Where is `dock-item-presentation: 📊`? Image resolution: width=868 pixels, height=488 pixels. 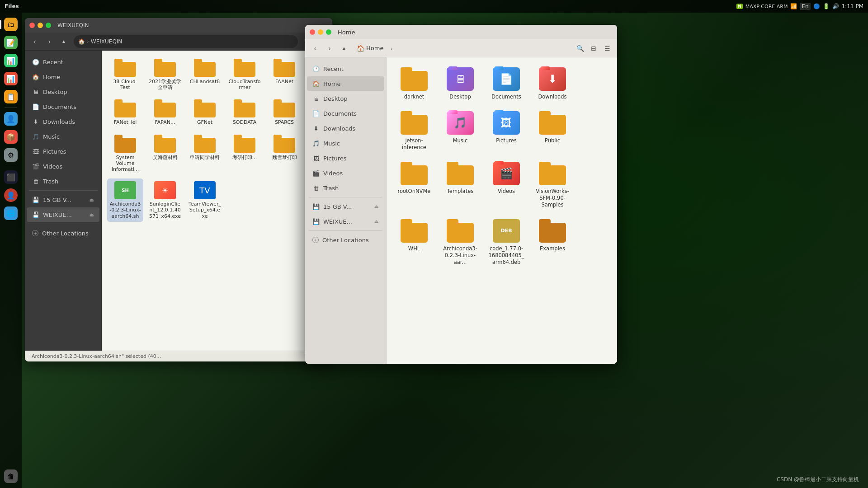 dock-item-presentation: 📊 is located at coordinates (11, 79).